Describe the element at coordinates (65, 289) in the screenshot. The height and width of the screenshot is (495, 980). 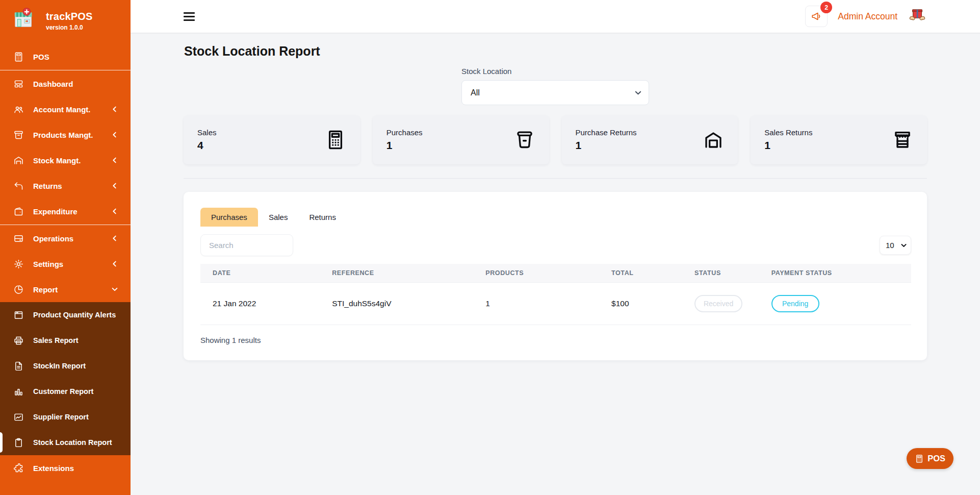
I see `sidebar-item-report: Report` at that location.